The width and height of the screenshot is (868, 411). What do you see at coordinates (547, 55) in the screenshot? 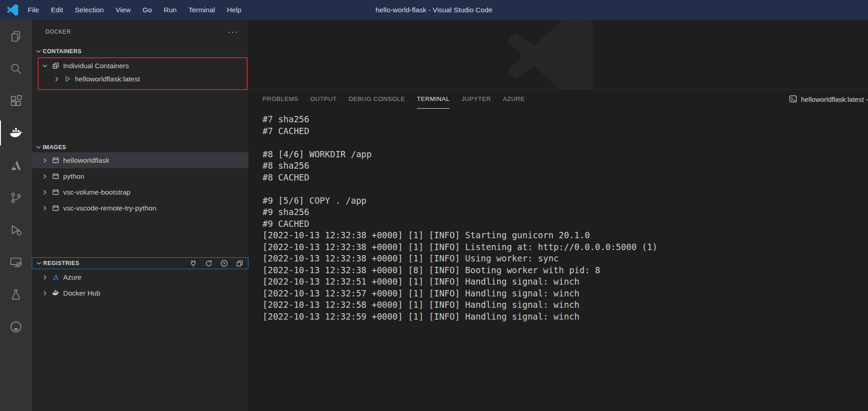
I see `vscode-watermark-icon` at bounding box center [547, 55].